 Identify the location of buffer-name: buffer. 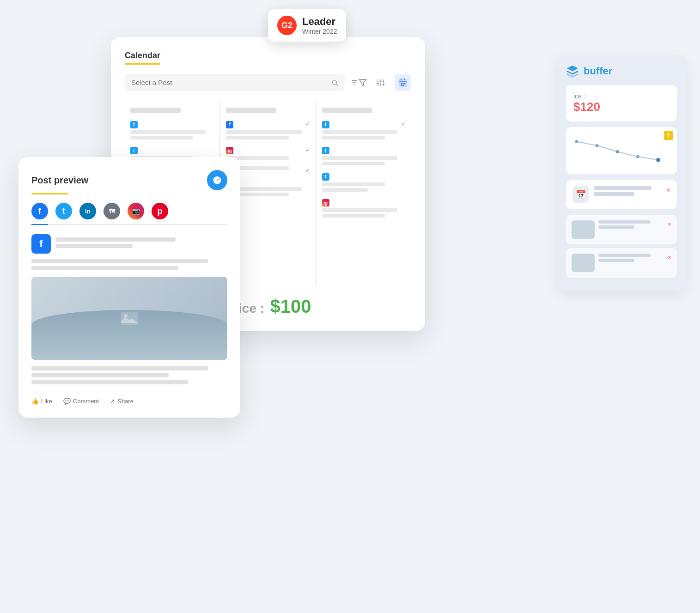
(598, 71).